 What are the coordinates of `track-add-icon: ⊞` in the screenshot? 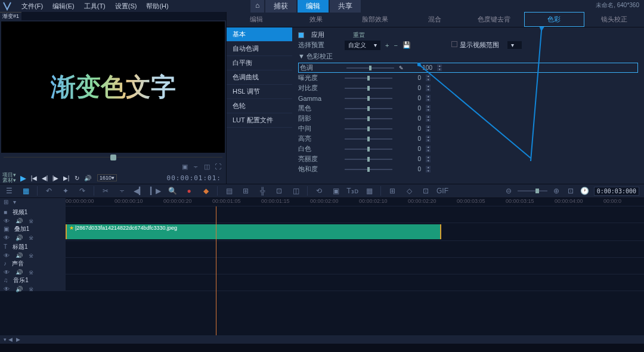 It's located at (6, 202).